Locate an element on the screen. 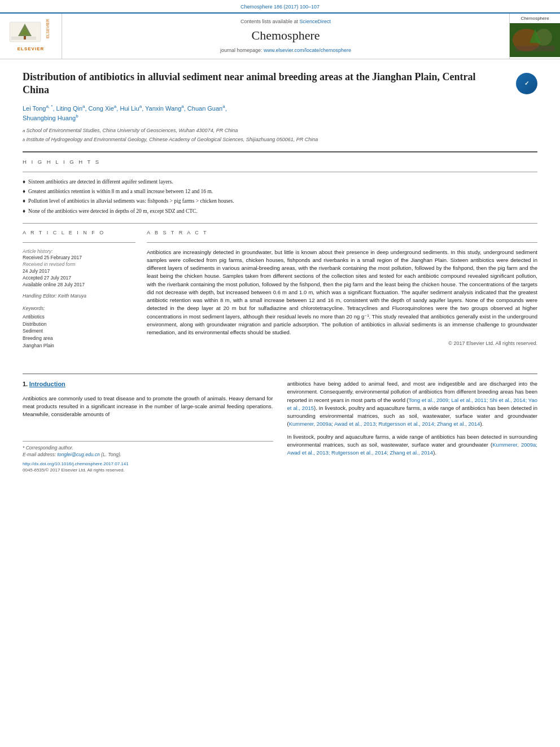 This screenshot has width=560, height=747. affiliation-a: a School of Environmental Studies, China… is located at coordinates (280, 131).